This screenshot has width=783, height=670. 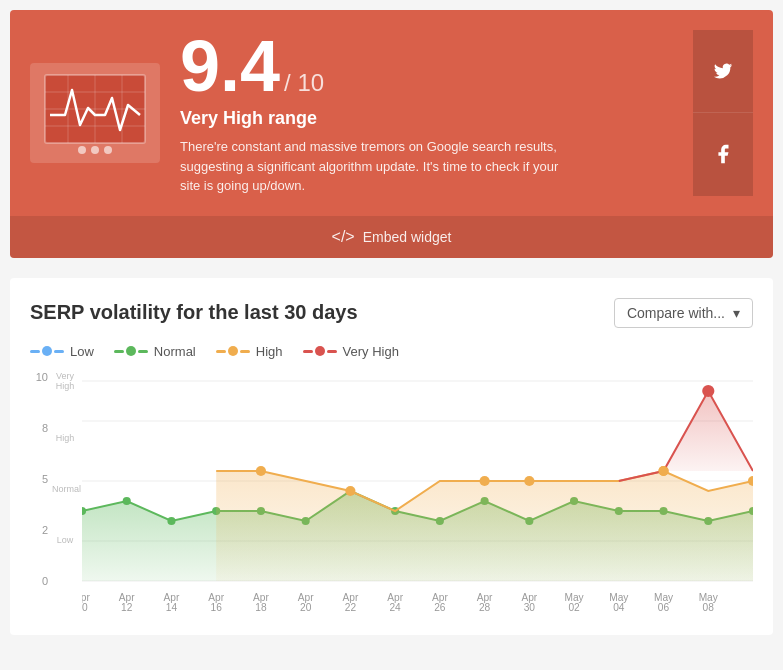 What do you see at coordinates (684, 313) in the screenshot?
I see `compare-dropdown: Compare with... ▾` at bounding box center [684, 313].